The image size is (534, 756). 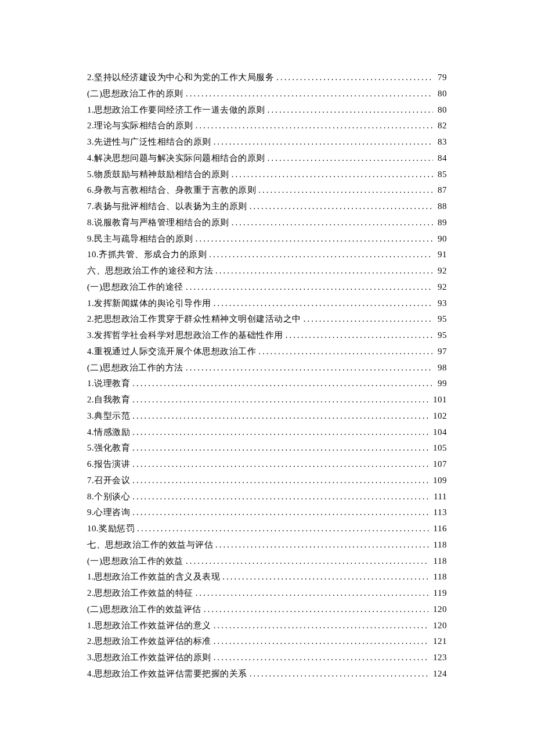 What do you see at coordinates (267, 545) in the screenshot?
I see `toc-entry: 七、思想政治工作的效益与评估..........................…` at bounding box center [267, 545].